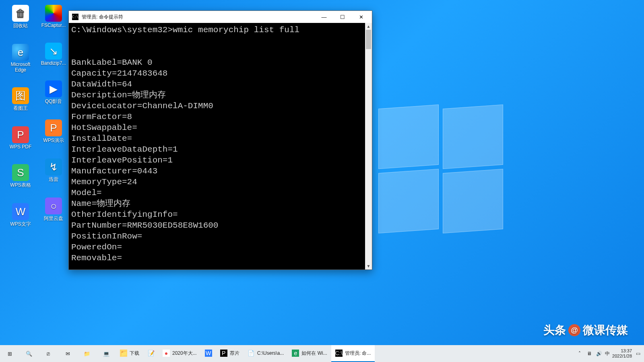  Describe the element at coordinates (21, 147) in the screenshot. I see `desktop-icon-label: WPS PDF` at that location.